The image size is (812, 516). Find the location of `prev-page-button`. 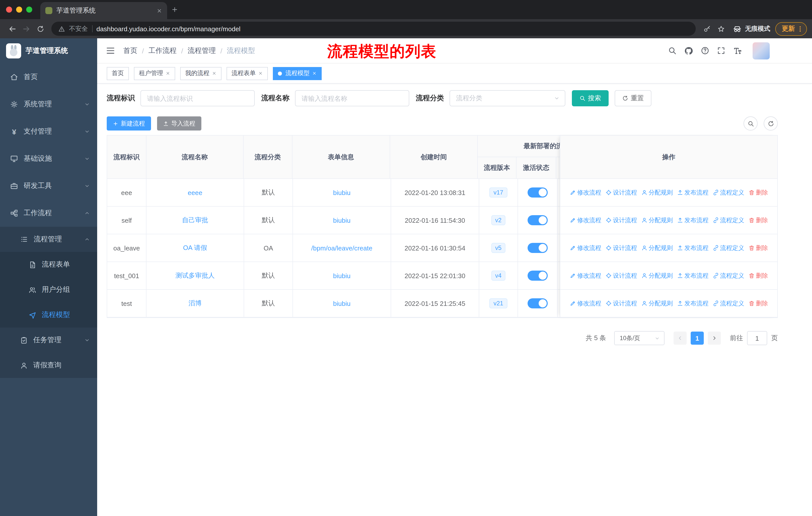

prev-page-button is located at coordinates (680, 338).